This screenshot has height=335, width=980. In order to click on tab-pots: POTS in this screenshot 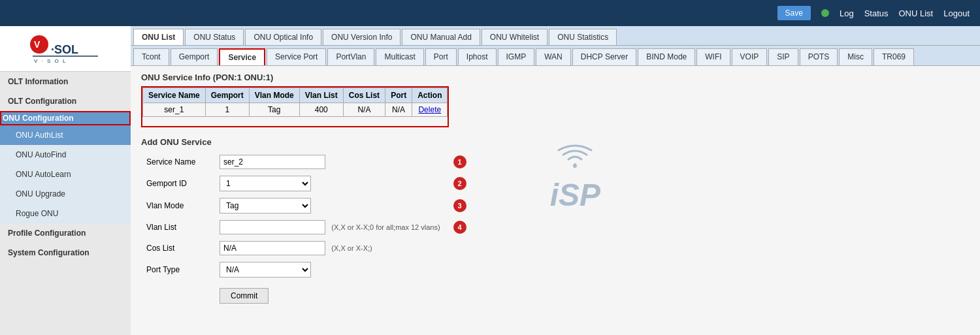, I will do `click(819, 57)`.